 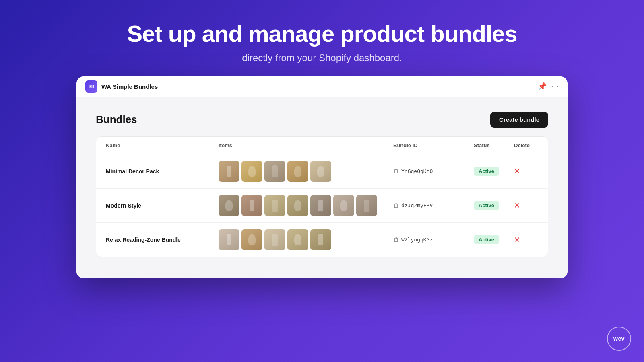 What do you see at coordinates (433, 206) in the screenshot?
I see `bundle-id-row2: 🗒 dzJq2myERV` at bounding box center [433, 206].